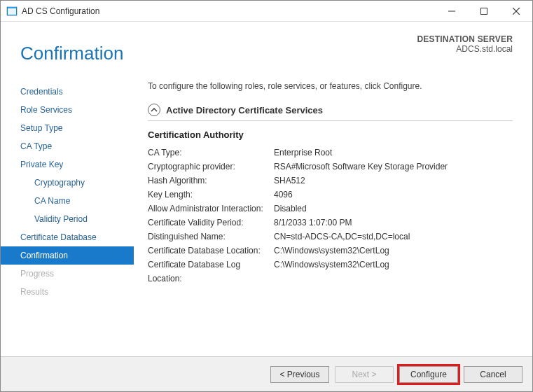  What do you see at coordinates (211, 251) in the screenshot?
I see `property-key: Certificate Database Location:` at bounding box center [211, 251].